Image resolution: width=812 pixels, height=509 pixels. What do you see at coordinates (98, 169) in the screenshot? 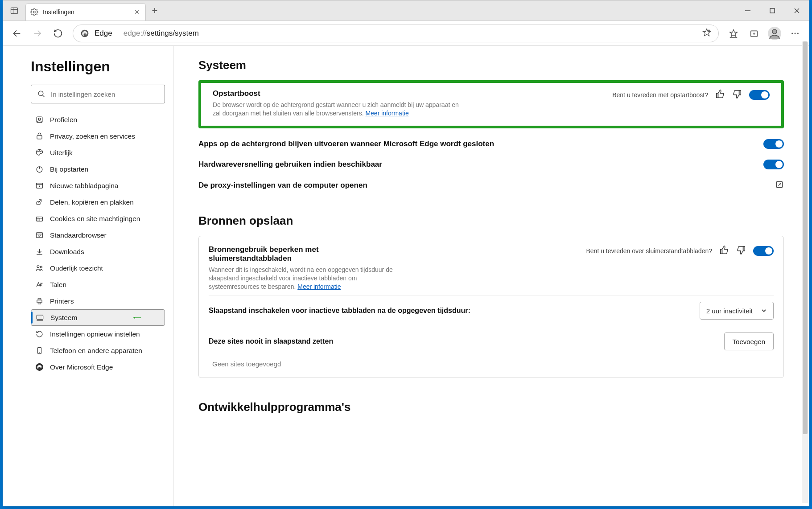
I see `sidebar-item-opstarten: Bij opstarten` at bounding box center [98, 169].